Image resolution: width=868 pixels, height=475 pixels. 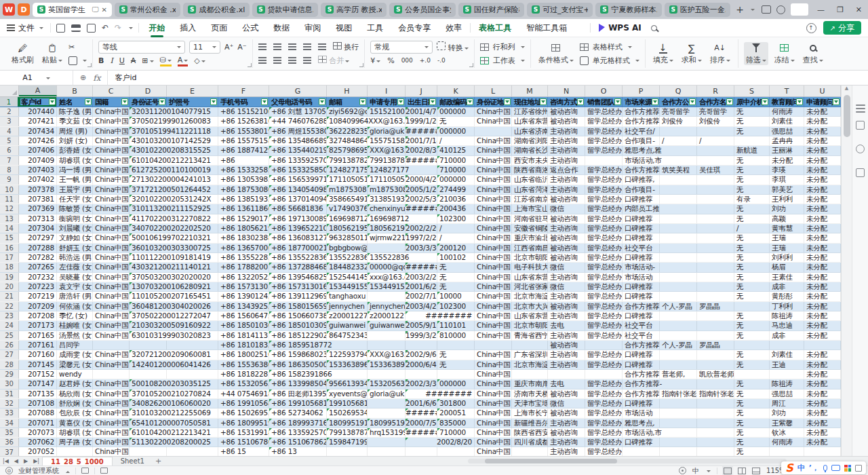 What do you see at coordinates (787, 248) in the screenshot?
I see `cell: 王瑞` at bounding box center [787, 248].